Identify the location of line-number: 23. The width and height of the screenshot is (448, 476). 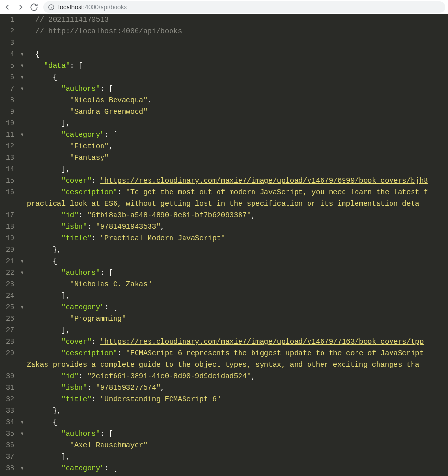
(9, 285).